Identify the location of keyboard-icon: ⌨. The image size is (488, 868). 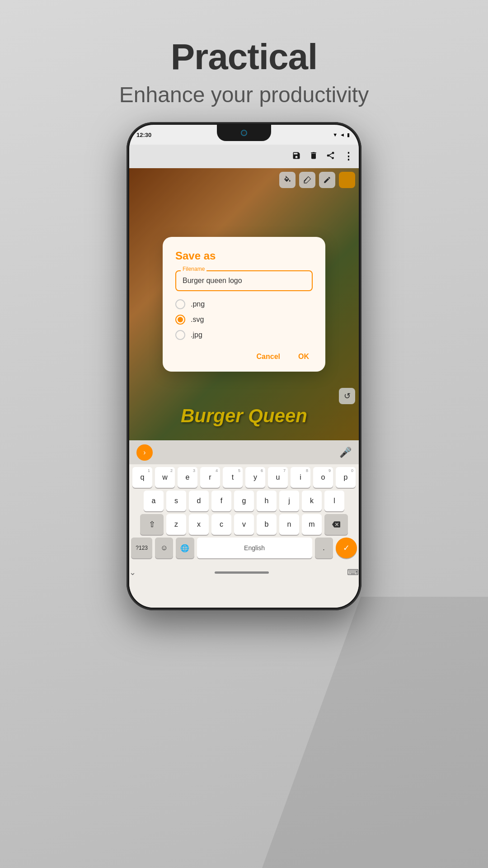
(353, 572).